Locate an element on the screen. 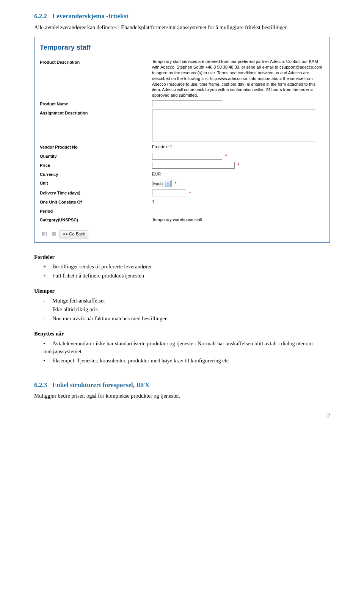 This screenshot has height=594, width=364. label-assignment-description: Assignment Description is located at coordinates (95, 113).